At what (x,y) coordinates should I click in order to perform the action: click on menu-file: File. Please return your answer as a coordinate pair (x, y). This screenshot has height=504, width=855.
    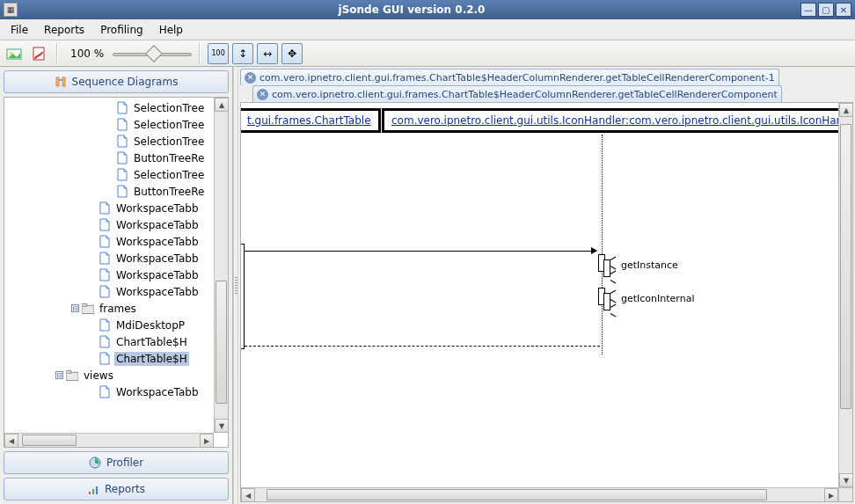
    Looking at the image, I should click on (19, 30).